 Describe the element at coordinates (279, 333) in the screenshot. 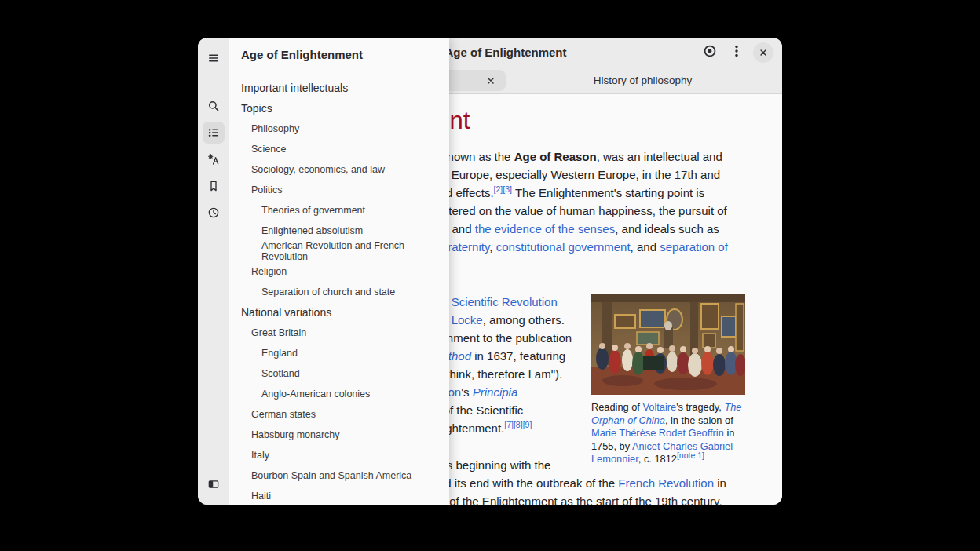

I see `toc-item-label: Great Britain` at that location.